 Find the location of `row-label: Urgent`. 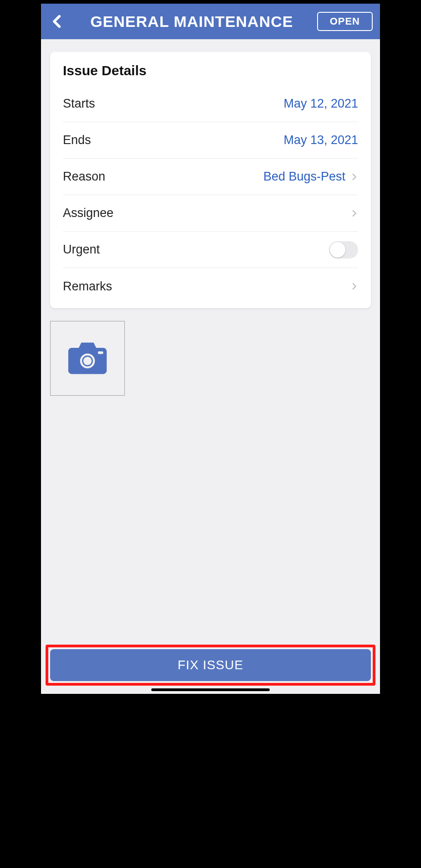

row-label: Urgent is located at coordinates (81, 250).